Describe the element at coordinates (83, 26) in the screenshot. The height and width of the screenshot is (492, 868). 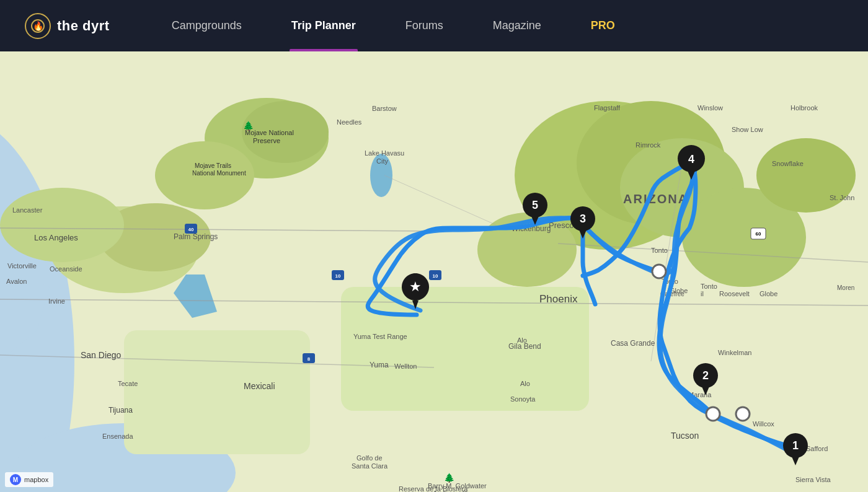
I see `logo-text: the dyrt` at that location.